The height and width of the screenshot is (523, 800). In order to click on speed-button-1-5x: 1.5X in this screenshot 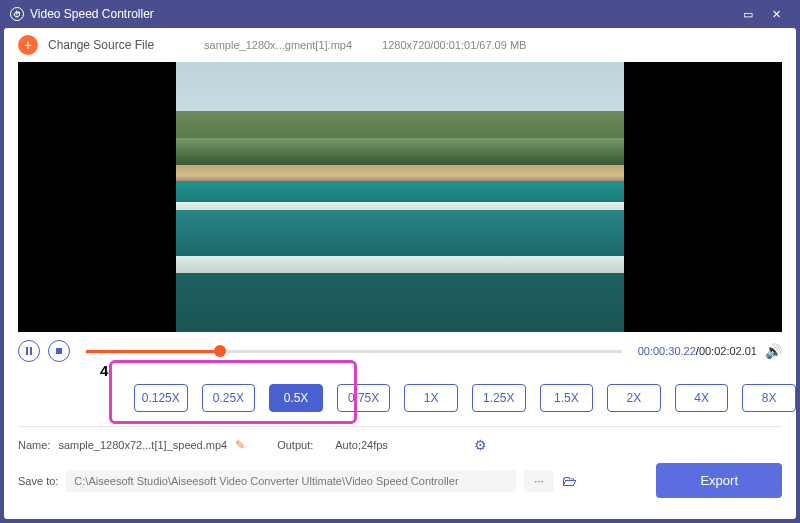, I will do `click(567, 398)`.